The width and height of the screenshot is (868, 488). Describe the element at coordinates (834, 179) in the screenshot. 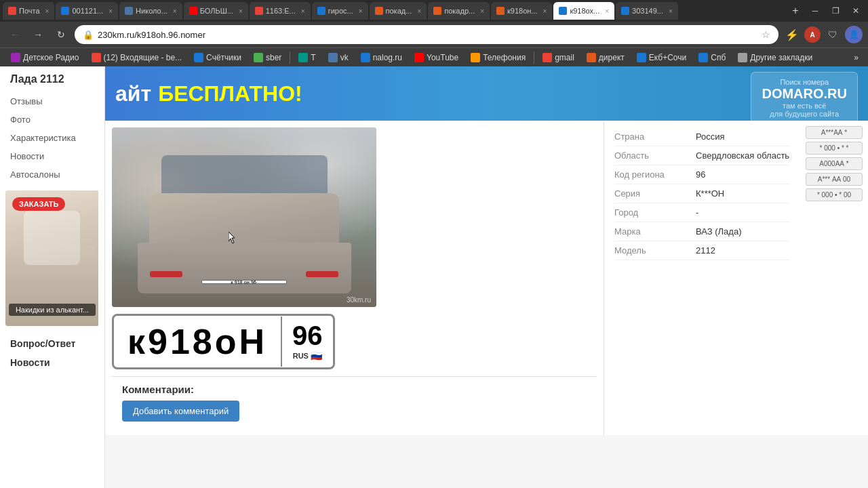

I see `plate-variant-item: А*** АА 00` at that location.